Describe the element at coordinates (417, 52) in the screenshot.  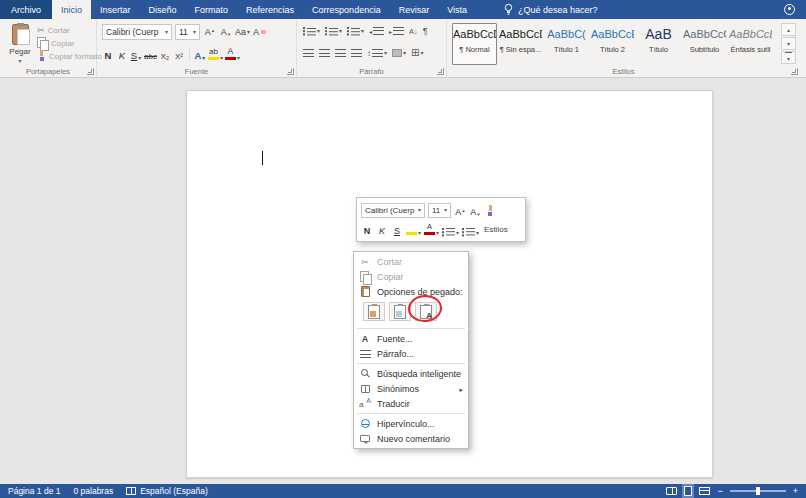
I see `borders-button` at that location.